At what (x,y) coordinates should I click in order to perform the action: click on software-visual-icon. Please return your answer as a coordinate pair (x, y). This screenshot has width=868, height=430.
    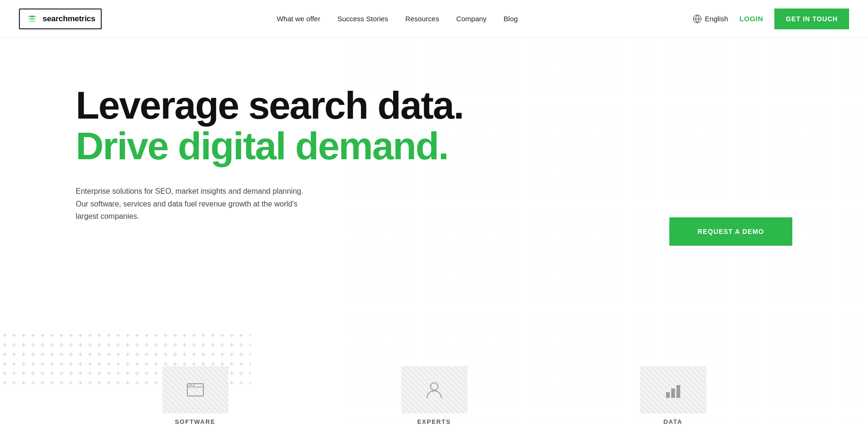
    Looking at the image, I should click on (195, 390).